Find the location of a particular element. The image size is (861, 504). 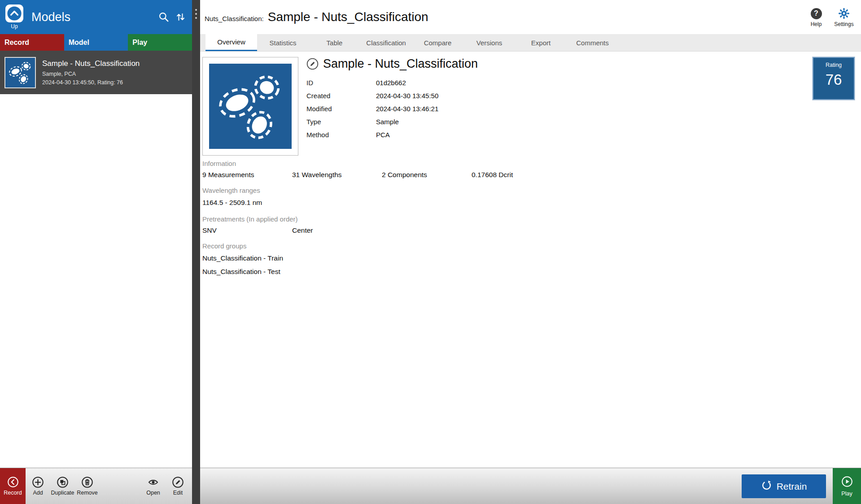

remove-label: Remove is located at coordinates (87, 493).